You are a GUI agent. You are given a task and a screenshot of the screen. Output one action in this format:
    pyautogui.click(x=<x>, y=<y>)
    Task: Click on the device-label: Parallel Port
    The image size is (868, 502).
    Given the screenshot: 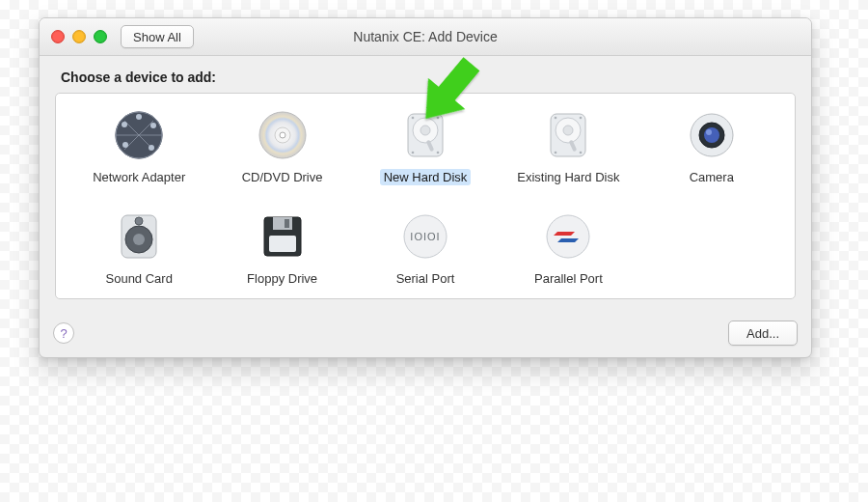 What is the action you would take?
    pyautogui.click(x=569, y=278)
    